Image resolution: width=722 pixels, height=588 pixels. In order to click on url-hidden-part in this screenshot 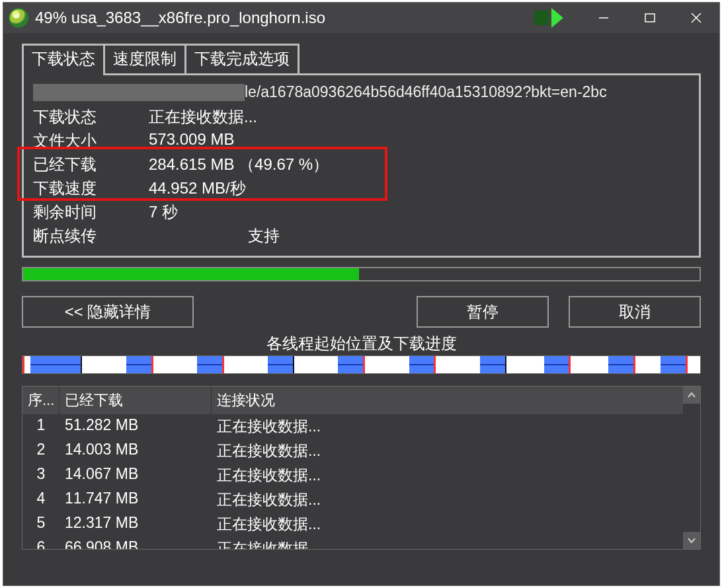, I will do `click(139, 92)`.